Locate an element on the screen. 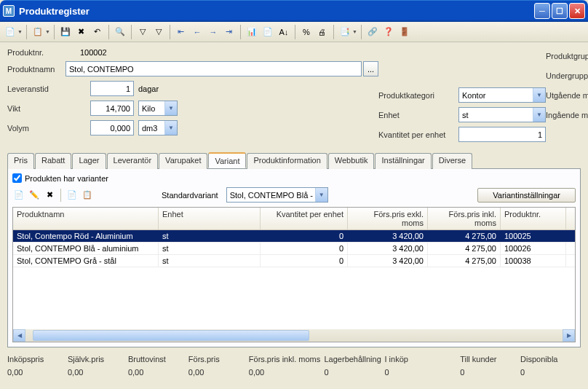  print-icon: 🖨 is located at coordinates (322, 32).